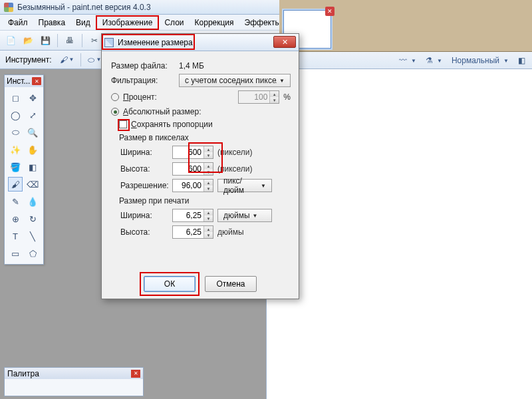  I want to click on fill-dropdown: ⚗▼, so click(434, 61).